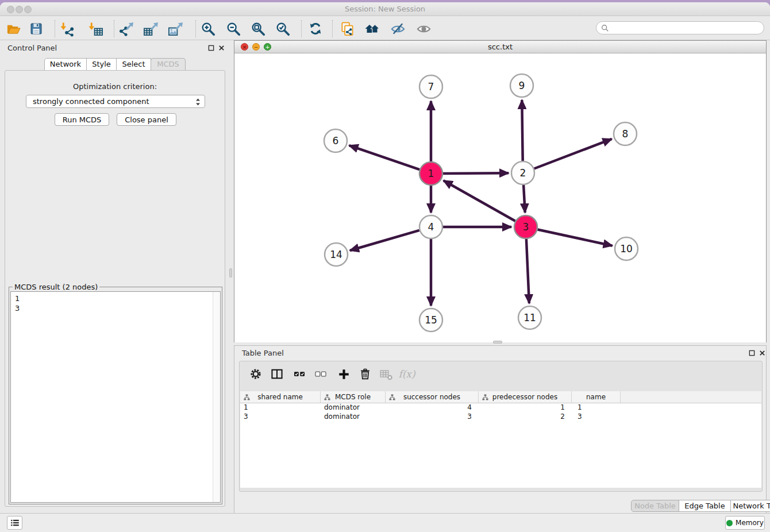  Describe the element at coordinates (501, 373) in the screenshot. I see `table-toolbar: f(x)` at that location.